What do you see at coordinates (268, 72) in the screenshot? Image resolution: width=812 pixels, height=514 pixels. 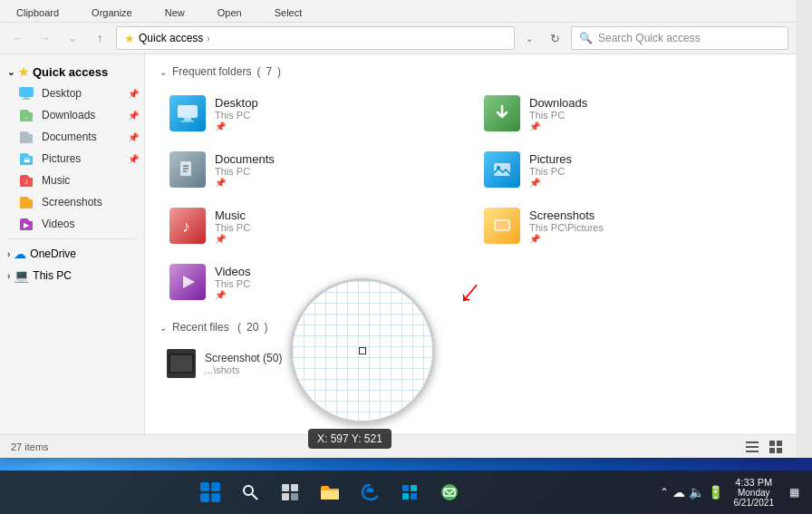 I see `frequent-count-val: 7` at bounding box center [268, 72].